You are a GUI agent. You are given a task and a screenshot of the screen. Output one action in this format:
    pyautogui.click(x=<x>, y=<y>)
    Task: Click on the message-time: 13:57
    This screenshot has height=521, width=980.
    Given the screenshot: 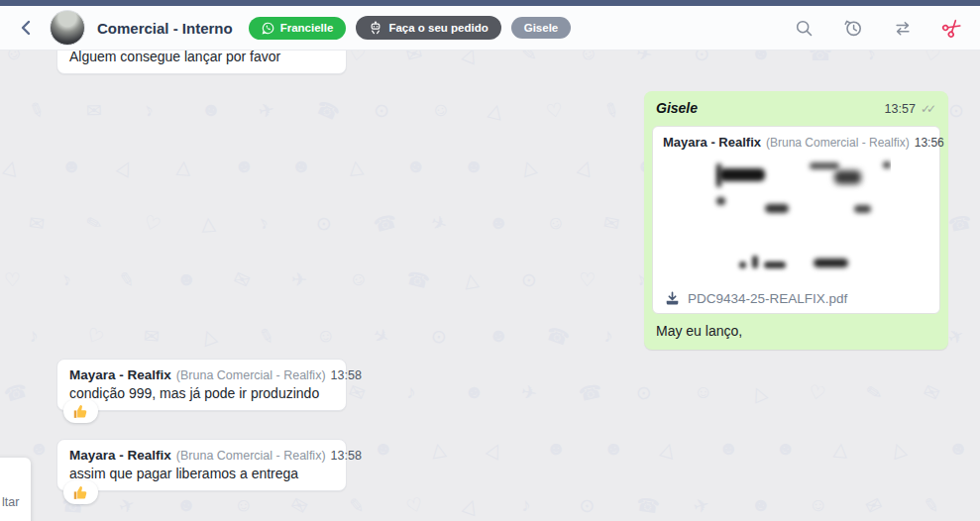 What is the action you would take?
    pyautogui.click(x=900, y=109)
    